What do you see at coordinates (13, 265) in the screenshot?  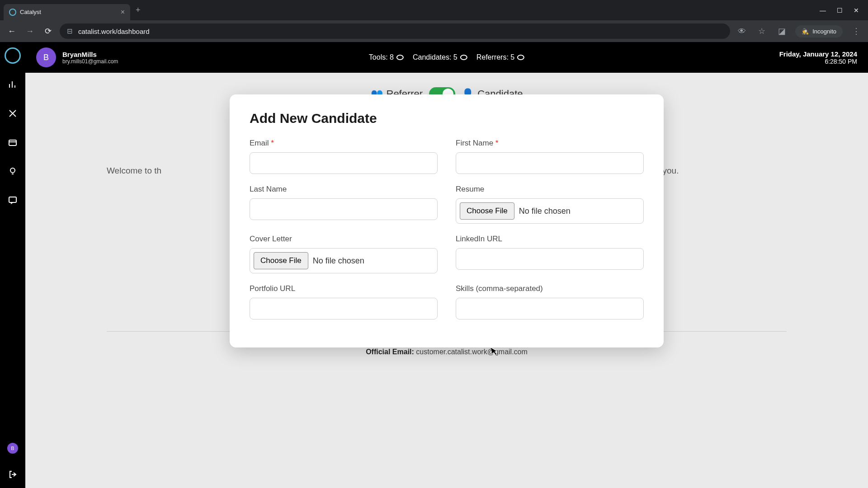 I see `sidebar: B` at bounding box center [13, 265].